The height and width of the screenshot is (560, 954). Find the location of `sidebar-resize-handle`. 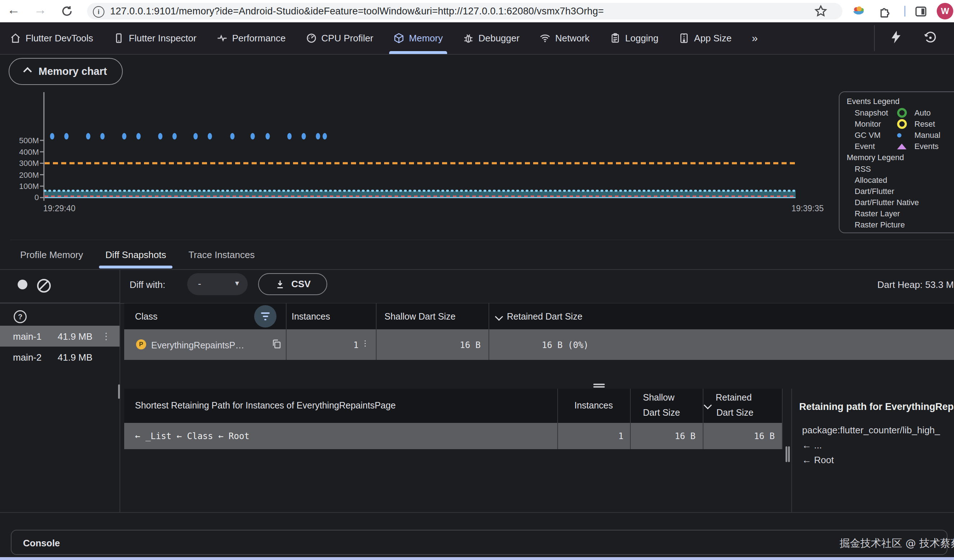

sidebar-resize-handle is located at coordinates (119, 392).